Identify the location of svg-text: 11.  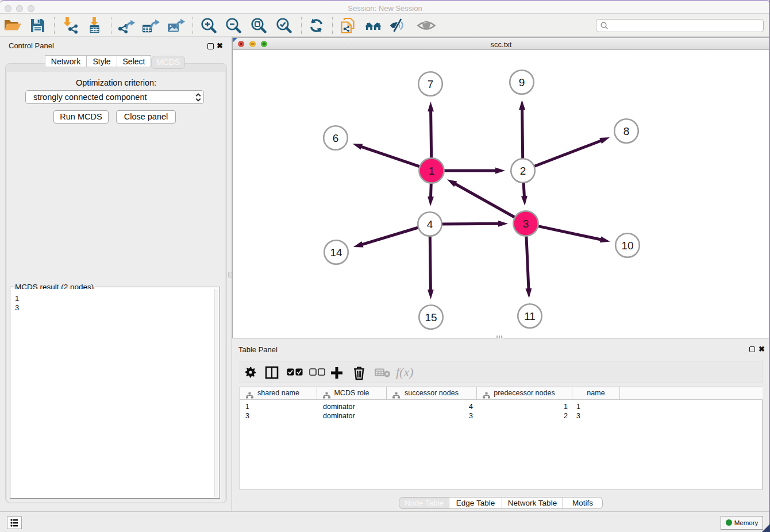
(530, 316).